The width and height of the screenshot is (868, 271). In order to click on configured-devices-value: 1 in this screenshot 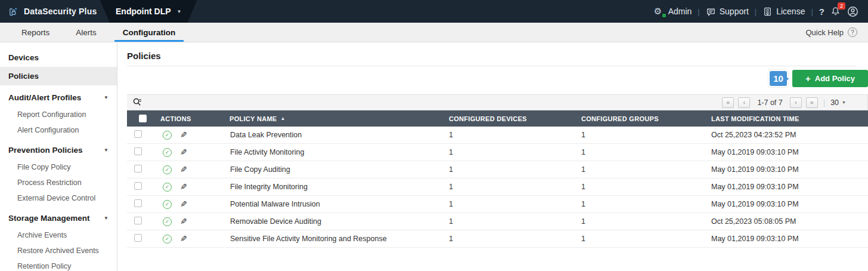, I will do `click(510, 221)`.